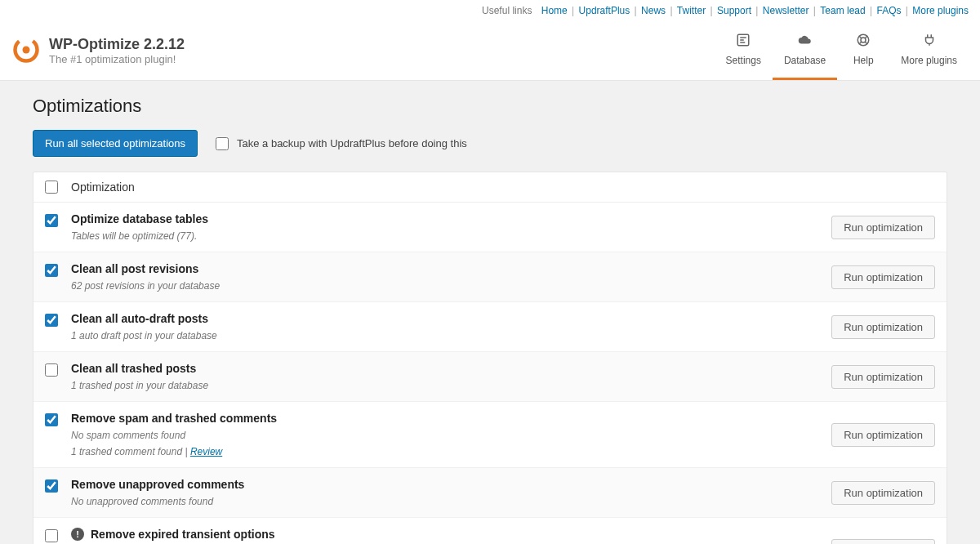 Image resolution: width=980 pixels, height=544 pixels. I want to click on useful-link-home: Home, so click(555, 11).